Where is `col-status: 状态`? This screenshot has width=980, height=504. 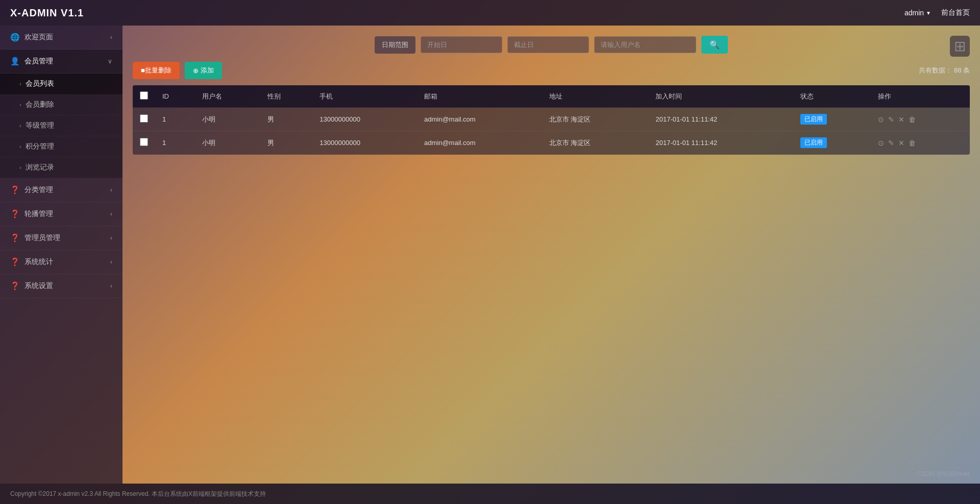 col-status: 状态 is located at coordinates (832, 97).